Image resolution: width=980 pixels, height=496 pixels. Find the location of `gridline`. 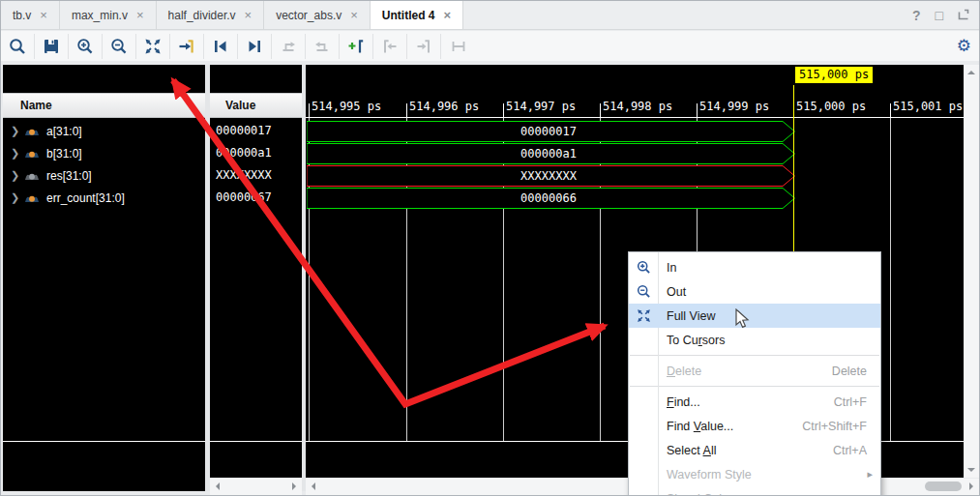

gridline is located at coordinates (890, 278).